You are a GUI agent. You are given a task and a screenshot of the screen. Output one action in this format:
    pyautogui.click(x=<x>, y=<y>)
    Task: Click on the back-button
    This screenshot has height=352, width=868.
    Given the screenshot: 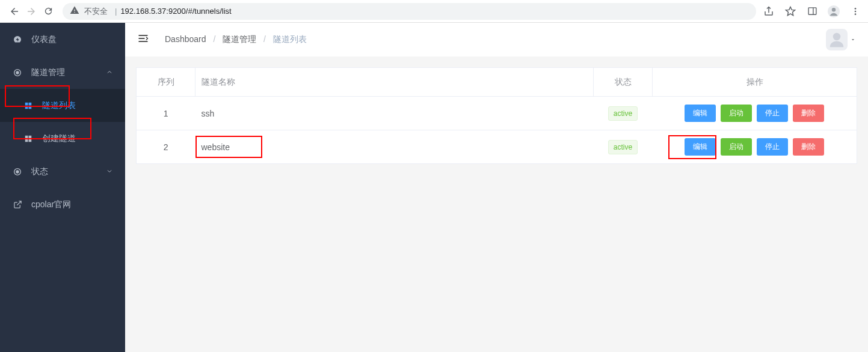 What is the action you would take?
    pyautogui.click(x=14, y=11)
    